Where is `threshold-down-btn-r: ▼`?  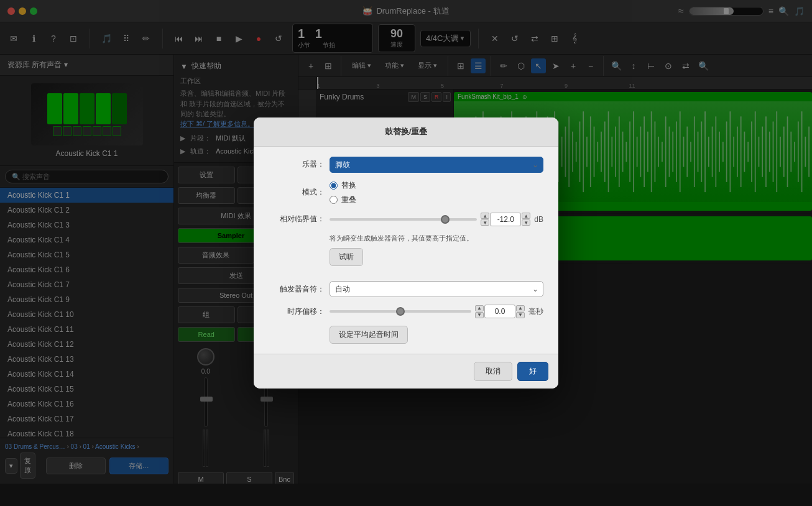 threshold-down-btn-r: ▼ is located at coordinates (526, 223).